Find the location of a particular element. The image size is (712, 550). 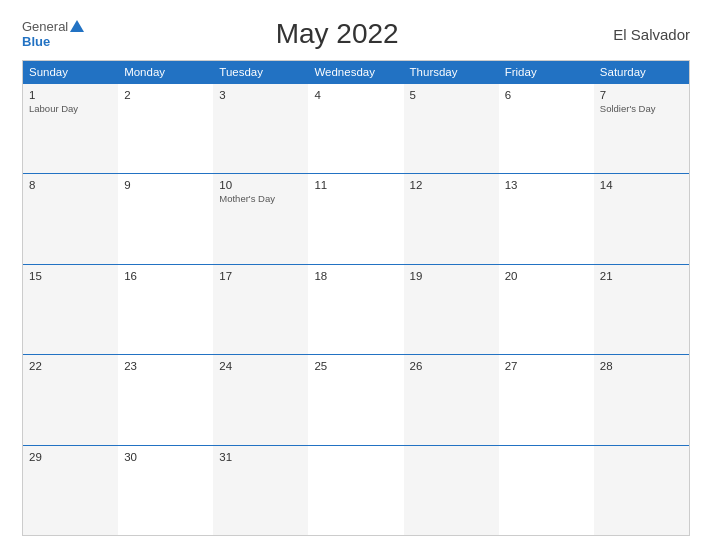

holiday-name: Mother's Day is located at coordinates (260, 199).